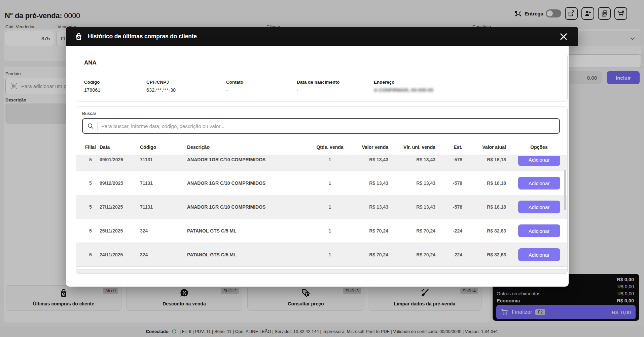  I want to click on customer-field: CPF/CNPJ 632.***.***-30, so click(186, 86).